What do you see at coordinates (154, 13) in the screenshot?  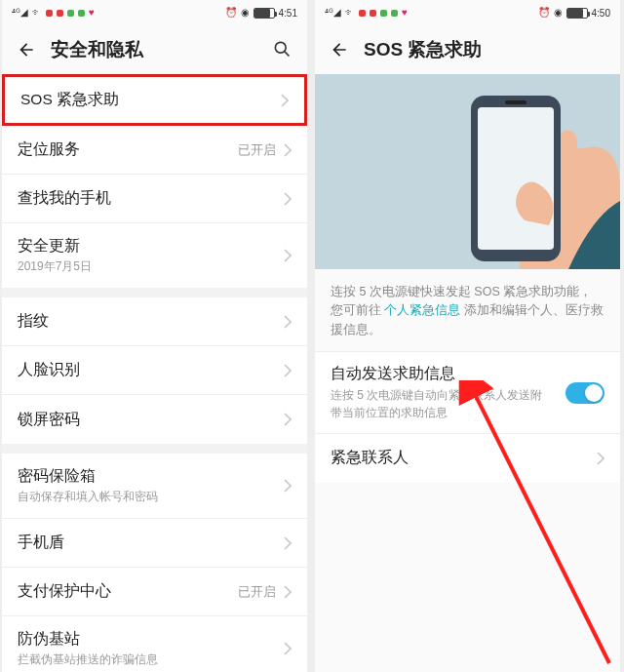 I see `status-bar: ⁴ᴳ◢ ᯤ ♥ ⏰ ◉ 4:51` at bounding box center [154, 13].